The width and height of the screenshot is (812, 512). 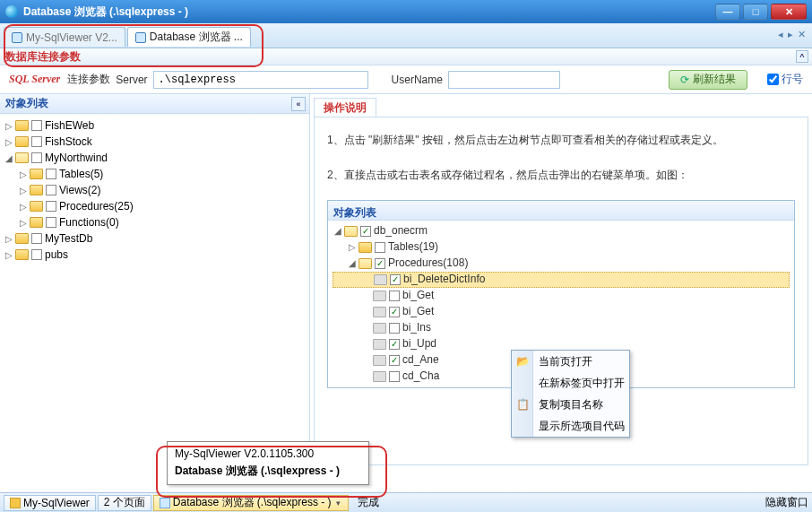 What do you see at coordinates (570, 361) in the screenshot?
I see `ctx-open-current: 📂当前页打开` at bounding box center [570, 361].